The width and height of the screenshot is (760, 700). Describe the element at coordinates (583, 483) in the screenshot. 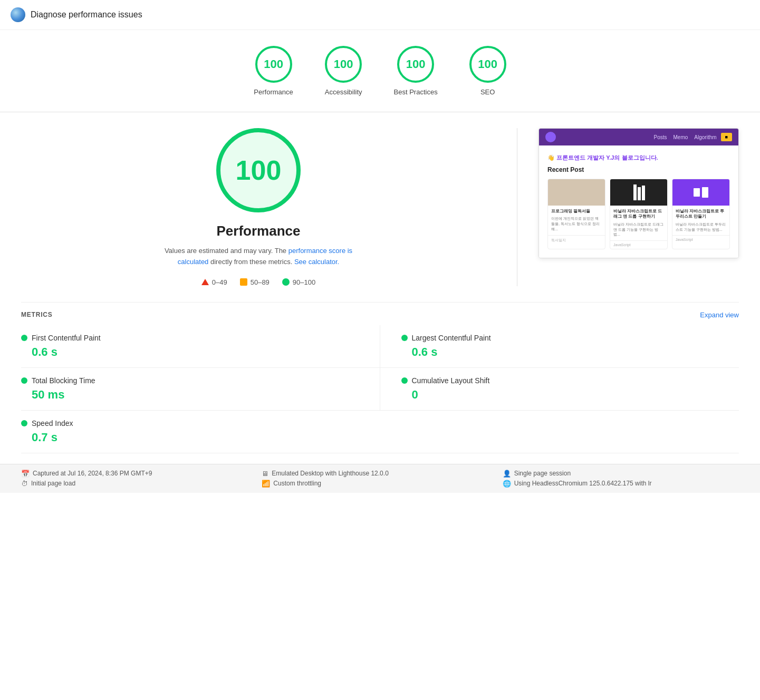

I see `footer-browser-text: Using HeadlessChromium 125.0.6422.175 wi…` at that location.